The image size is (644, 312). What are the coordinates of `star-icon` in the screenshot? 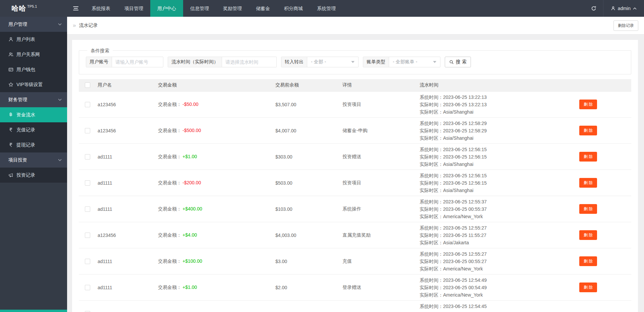 It's located at (11, 84).